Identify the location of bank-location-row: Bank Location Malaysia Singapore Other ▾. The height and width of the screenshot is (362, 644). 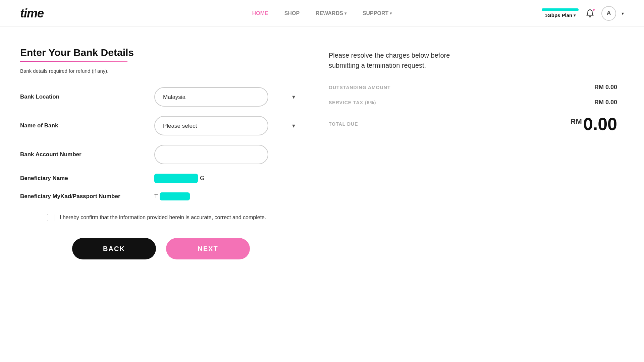
(161, 97).